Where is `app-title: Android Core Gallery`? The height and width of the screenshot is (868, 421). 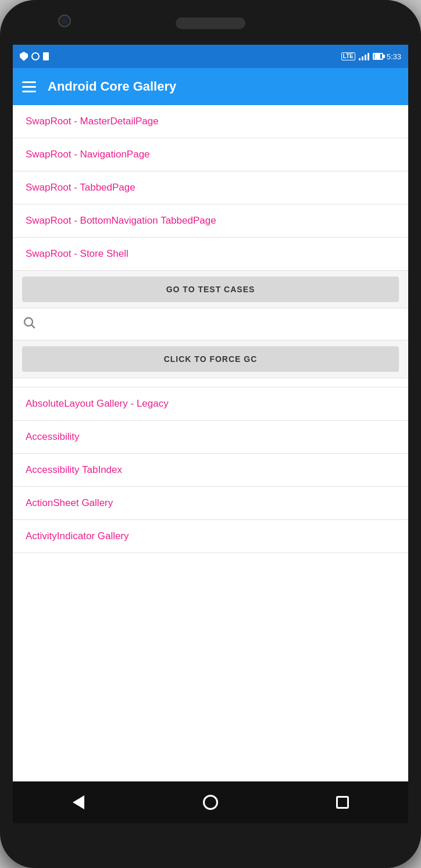
app-title: Android Core Gallery is located at coordinates (112, 87).